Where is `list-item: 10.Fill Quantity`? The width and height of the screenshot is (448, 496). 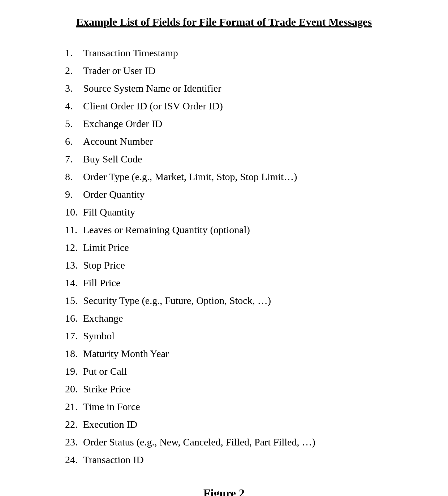
list-item: 10.Fill Quantity is located at coordinates (246, 212).